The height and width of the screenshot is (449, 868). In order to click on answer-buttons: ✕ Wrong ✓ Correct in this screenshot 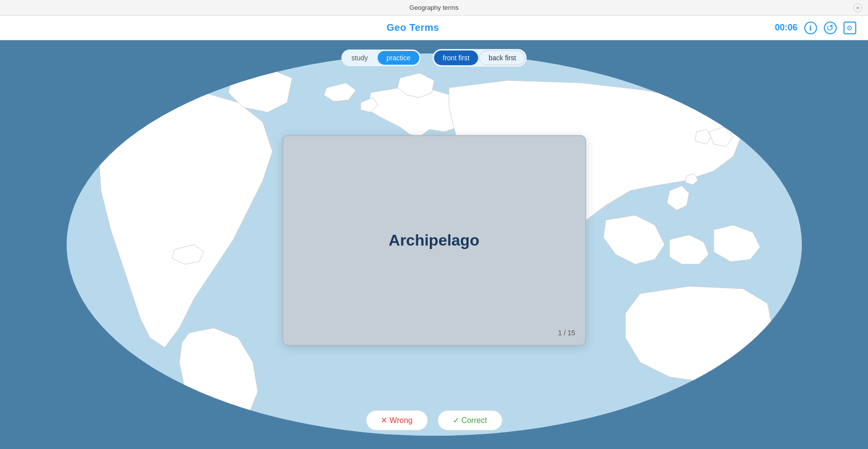, I will do `click(434, 421)`.